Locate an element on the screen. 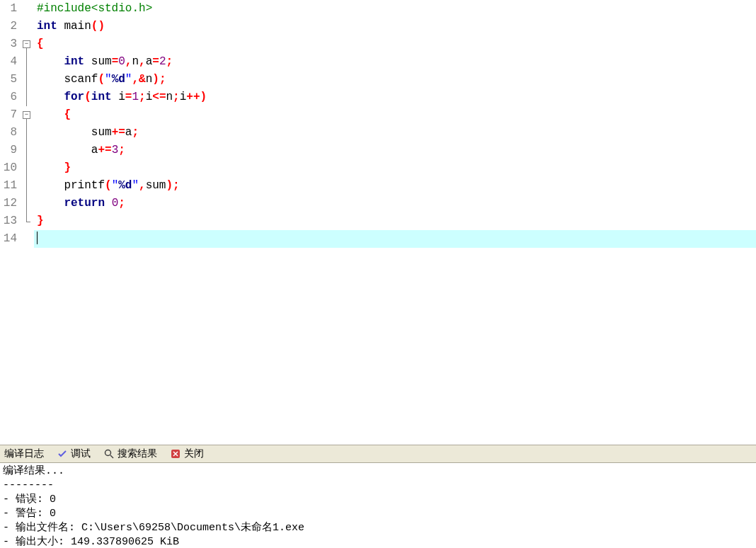 The width and height of the screenshot is (756, 548). code-line: return 0; is located at coordinates (395, 204).